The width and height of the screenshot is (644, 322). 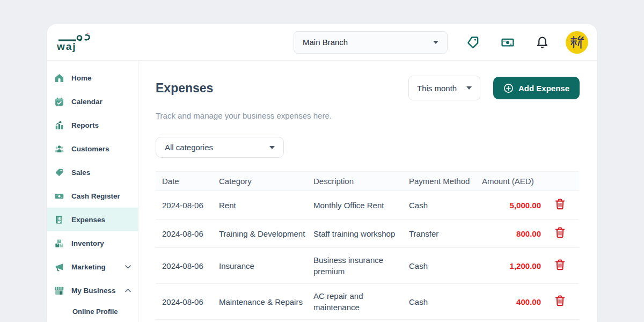 I want to click on plus-circle-icon, so click(x=509, y=88).